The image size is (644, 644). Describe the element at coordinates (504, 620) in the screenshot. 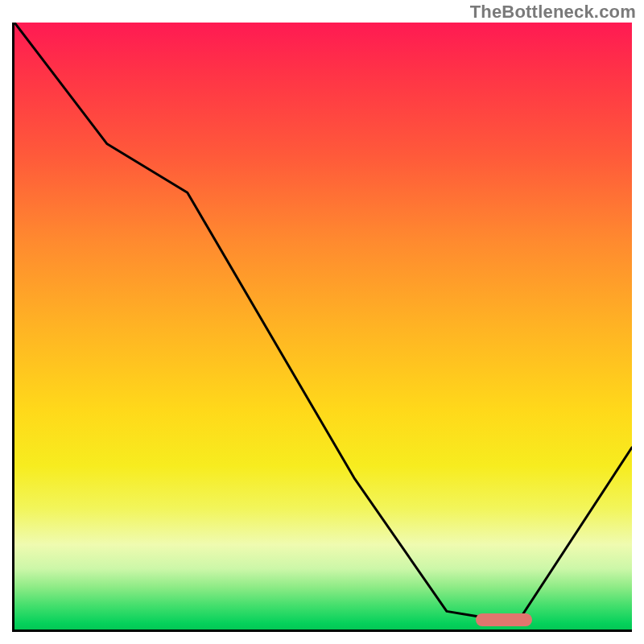

I see `optimal-marker` at that location.